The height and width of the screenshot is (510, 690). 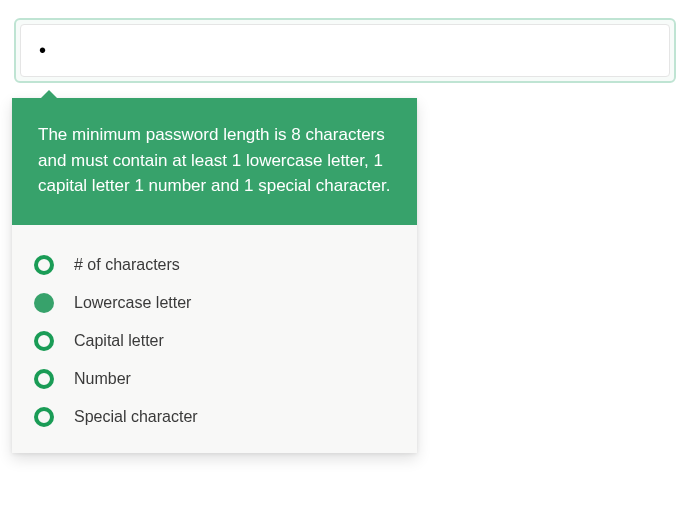 I want to click on password-field-wrap, so click(x=345, y=50).